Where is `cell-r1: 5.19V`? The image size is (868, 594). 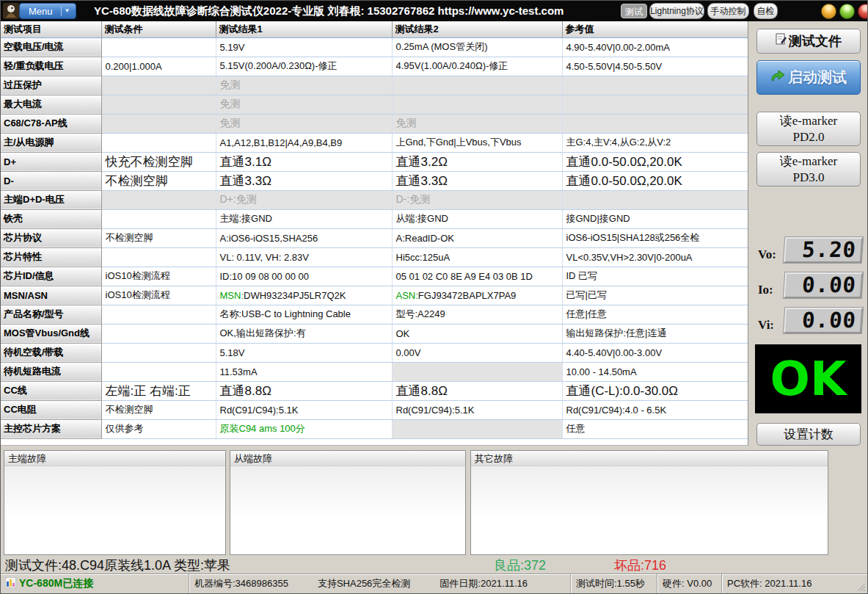 cell-r1: 5.19V is located at coordinates (304, 47).